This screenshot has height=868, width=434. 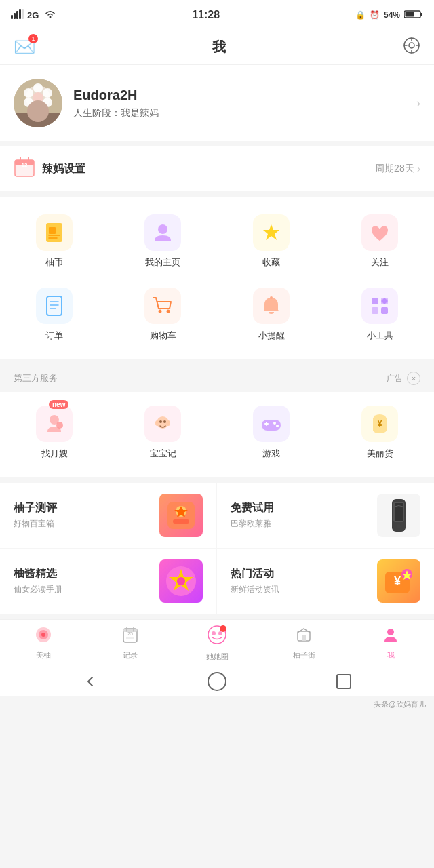 What do you see at coordinates (326, 581) in the screenshot?
I see `feature-card-events: 热门活动 新鲜活动资讯 ¥` at bounding box center [326, 581].